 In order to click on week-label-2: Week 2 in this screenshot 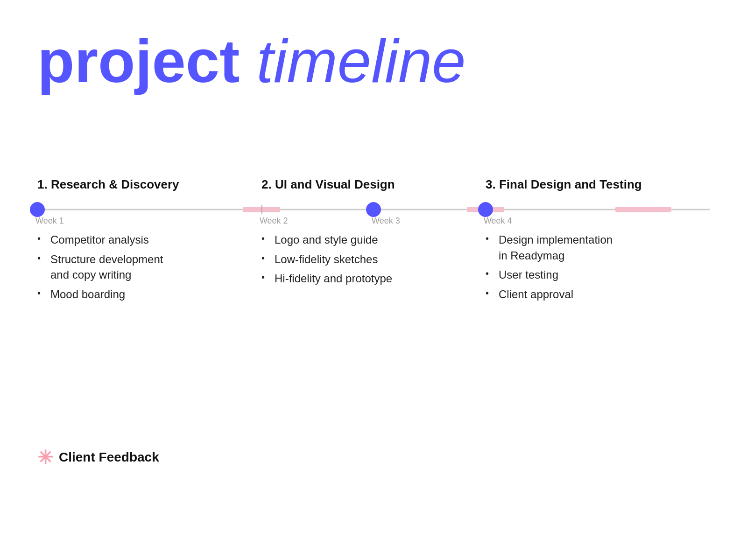, I will do `click(274, 221)`.